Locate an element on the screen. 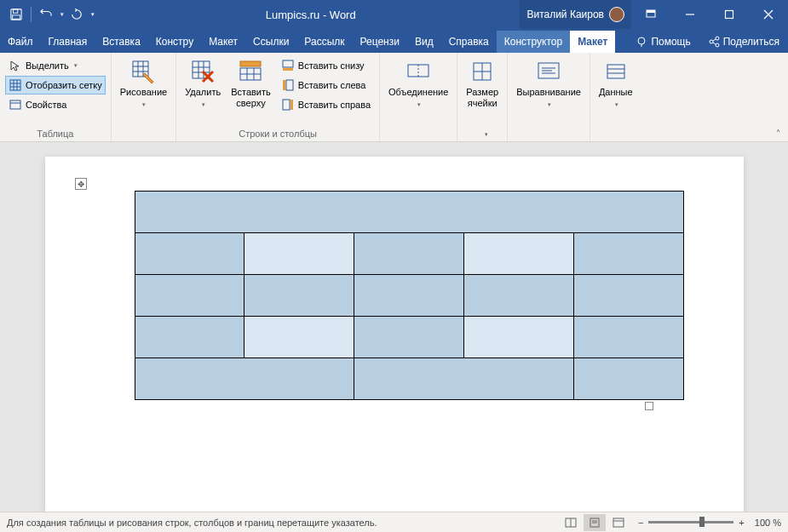  ribbon-options-button is located at coordinates (651, 14).